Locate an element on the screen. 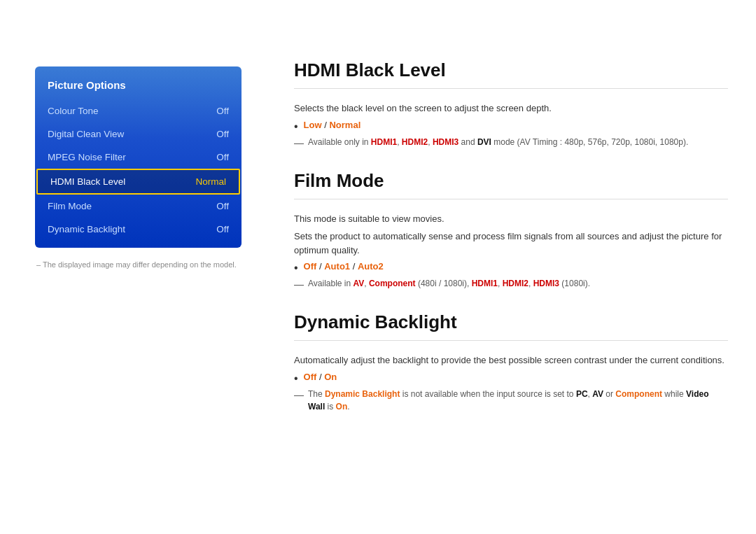 This screenshot has width=756, height=534. section-film-mode: Film ModeThis mode is suitable to view m… is located at coordinates (511, 231).